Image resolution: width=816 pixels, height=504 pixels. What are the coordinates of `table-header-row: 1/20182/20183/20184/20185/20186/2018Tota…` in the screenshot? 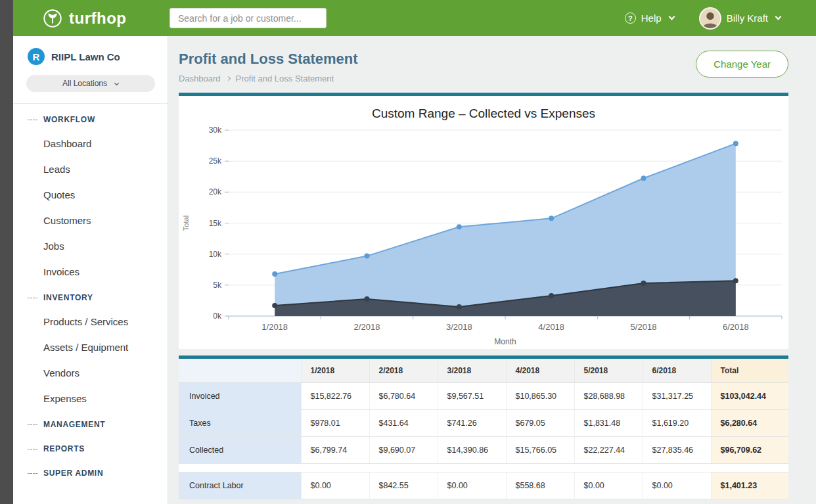 It's located at (484, 371).